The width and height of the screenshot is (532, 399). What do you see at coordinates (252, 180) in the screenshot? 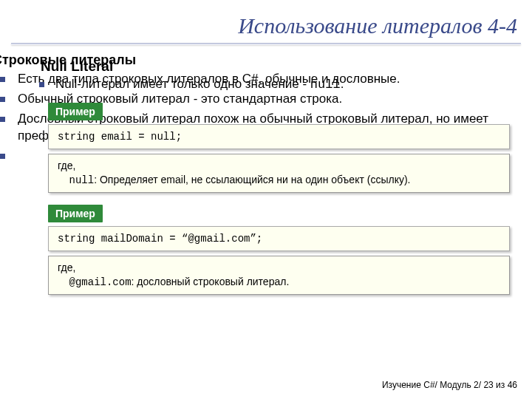
I see `expl-text: : Определяет email, не ссылающийся ни на…` at bounding box center [252, 180].